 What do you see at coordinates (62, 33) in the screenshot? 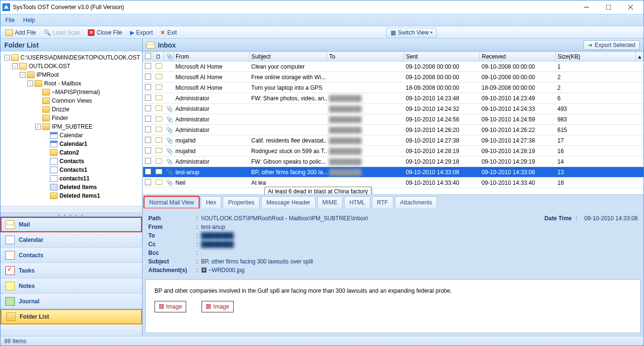
I see `load-scan-button: 🔍Load Scan` at bounding box center [62, 33].